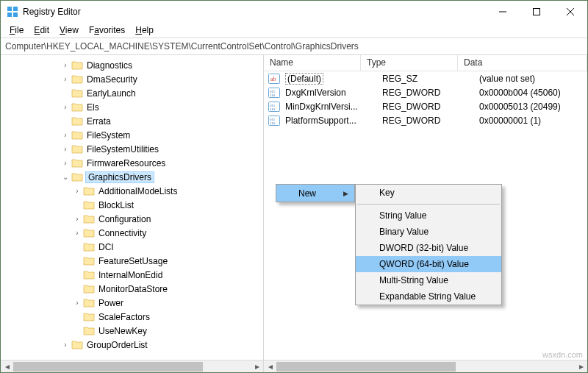 The width and height of the screenshot is (588, 373). Describe the element at coordinates (69, 30) in the screenshot. I see `menu-view: View` at that location.